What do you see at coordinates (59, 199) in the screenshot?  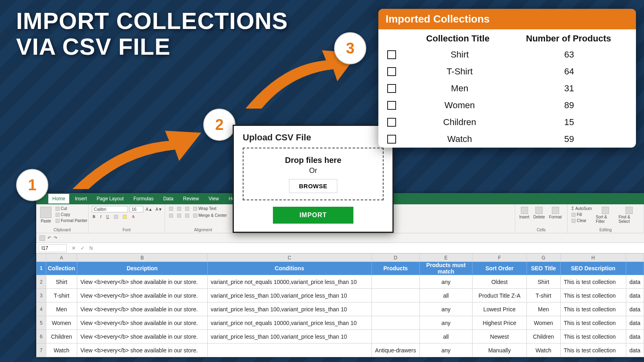 I see `ribbon-tab-home: Home` at bounding box center [59, 199].